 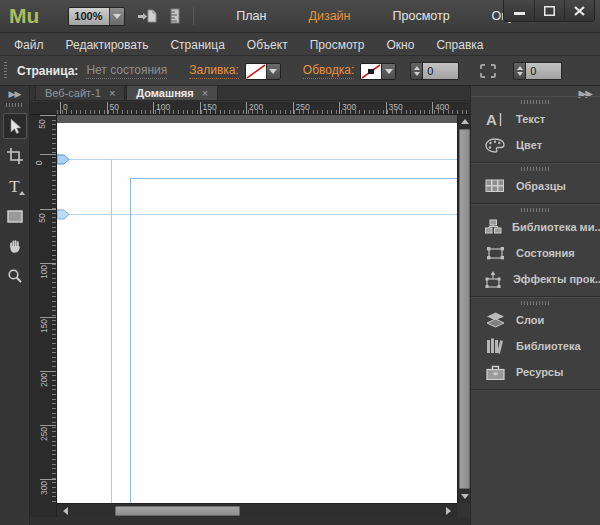 I want to click on menu-item: Объект, so click(x=268, y=45).